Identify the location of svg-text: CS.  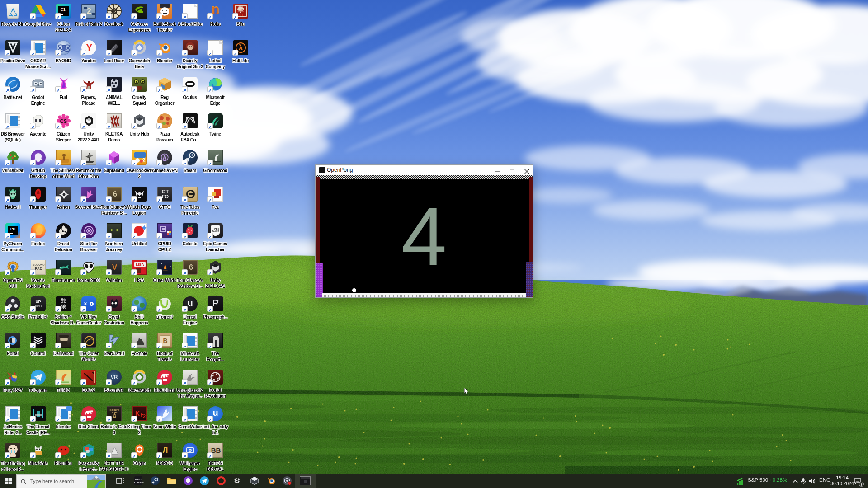
(63, 121).